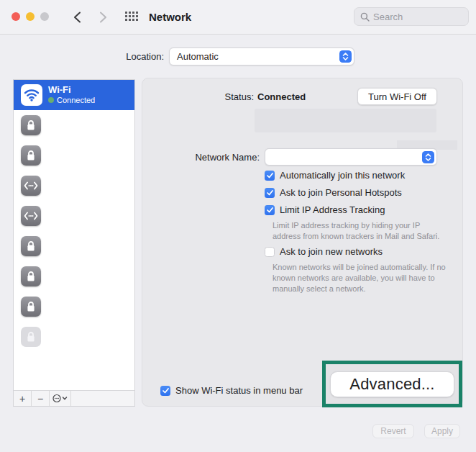  Describe the element at coordinates (72, 101) in the screenshot. I see `wifi-status: Connected` at that location.